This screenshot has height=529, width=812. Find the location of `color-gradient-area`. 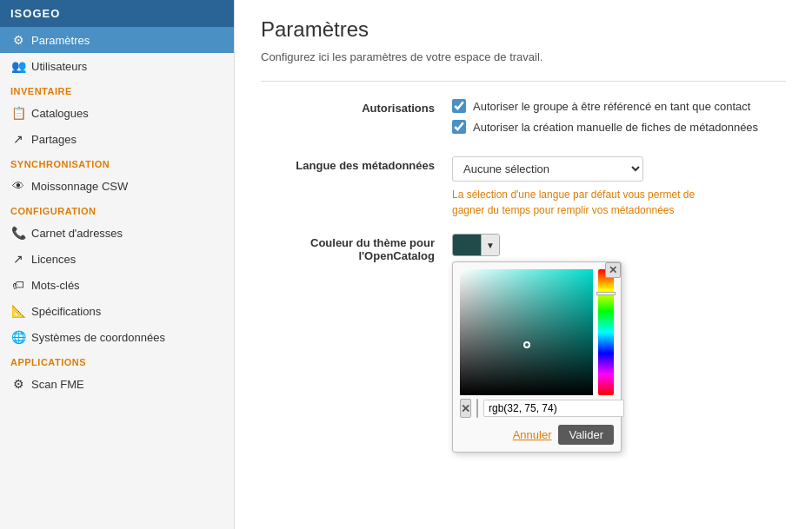

color-gradient-area is located at coordinates (527, 332).